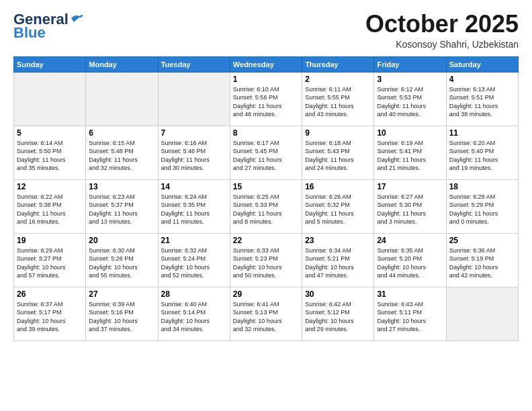 The image size is (532, 411). What do you see at coordinates (122, 206) in the screenshot?
I see `table-row: 13Sunrise: 6:23 AM Sunset: 5:37 PM Dayli…` at bounding box center [122, 206].